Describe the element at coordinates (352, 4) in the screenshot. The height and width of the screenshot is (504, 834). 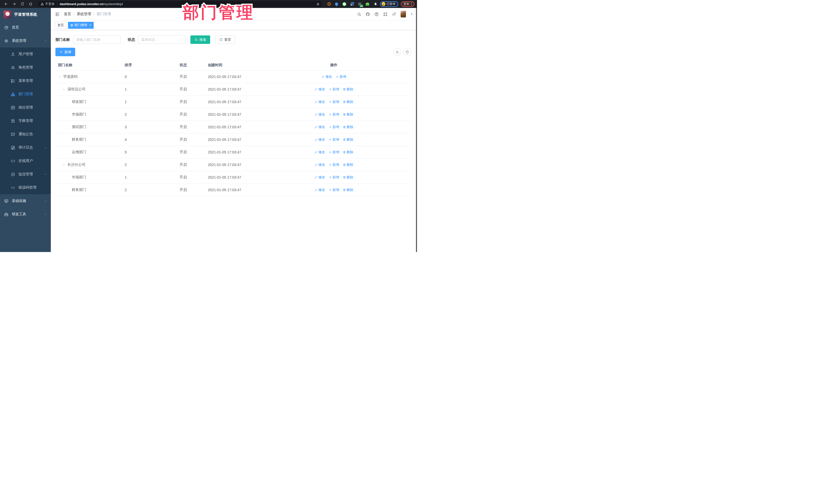
I see `grid-extension-icon` at that location.